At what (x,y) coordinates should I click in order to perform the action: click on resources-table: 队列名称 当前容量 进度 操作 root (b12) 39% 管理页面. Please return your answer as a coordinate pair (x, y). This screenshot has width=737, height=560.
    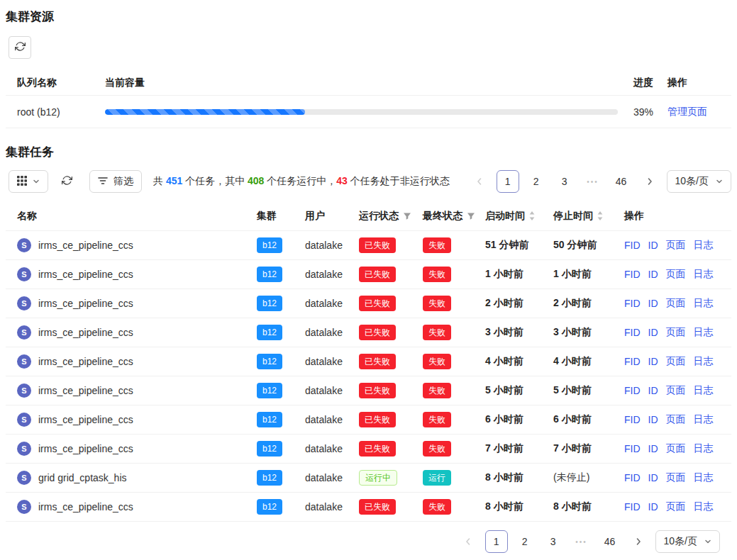
    Looking at the image, I should click on (369, 99).